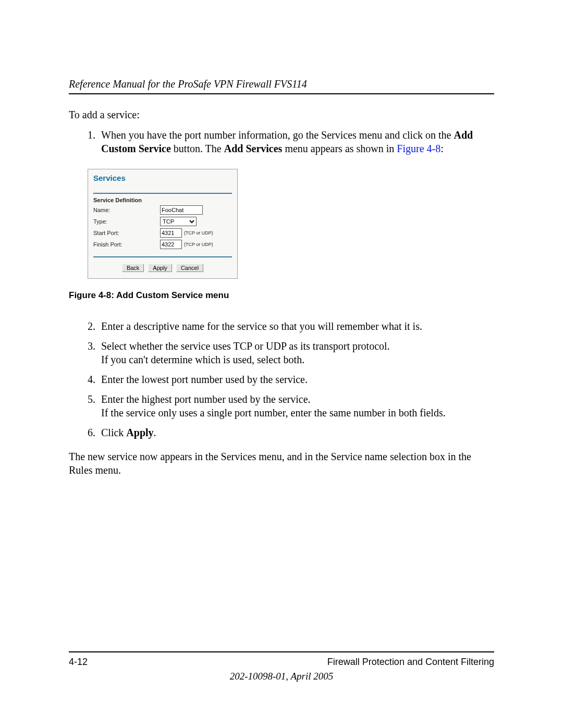  I want to click on section-rule-bottom, so click(163, 257).